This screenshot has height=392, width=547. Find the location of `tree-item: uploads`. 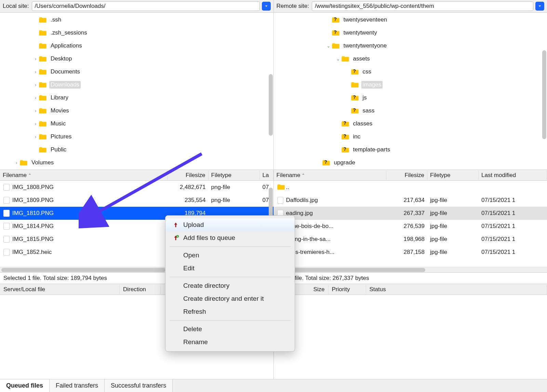

tree-item: uploads is located at coordinates (411, 170).